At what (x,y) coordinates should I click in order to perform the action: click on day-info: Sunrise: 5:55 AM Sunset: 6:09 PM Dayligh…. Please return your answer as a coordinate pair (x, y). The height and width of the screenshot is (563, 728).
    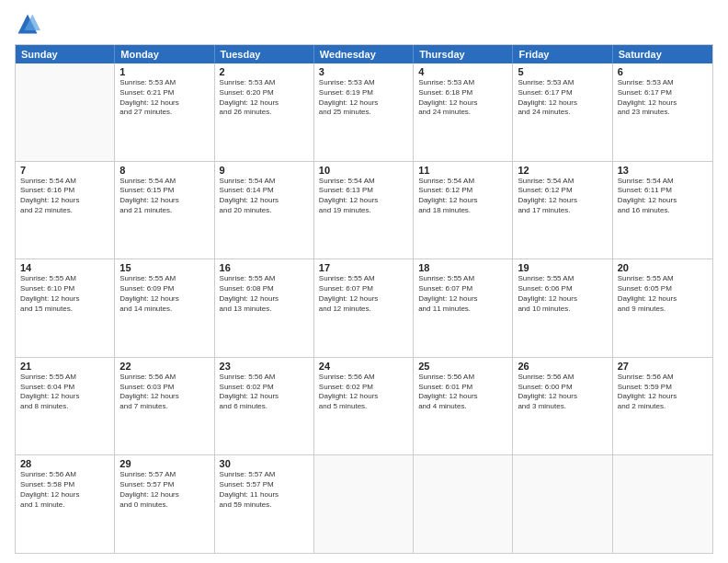
    Looking at the image, I should click on (164, 294).